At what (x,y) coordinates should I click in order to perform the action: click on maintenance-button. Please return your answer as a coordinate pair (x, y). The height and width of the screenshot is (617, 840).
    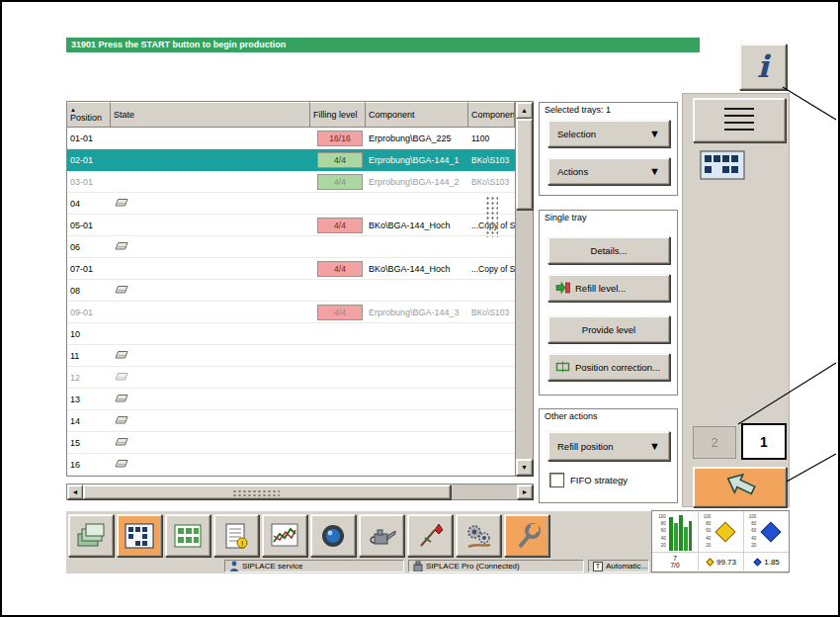
    Looking at the image, I should click on (381, 536).